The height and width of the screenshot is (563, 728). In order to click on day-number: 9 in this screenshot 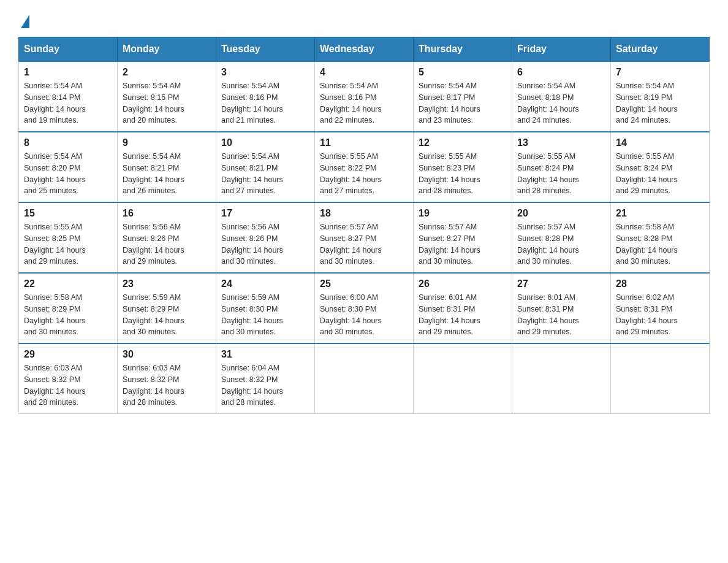, I will do `click(167, 143)`.